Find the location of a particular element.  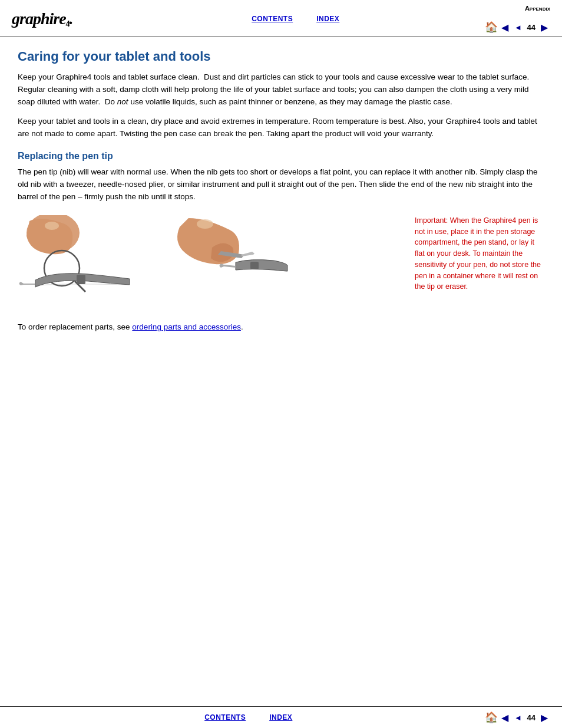

appendix-label: Appendix is located at coordinates (537, 8).